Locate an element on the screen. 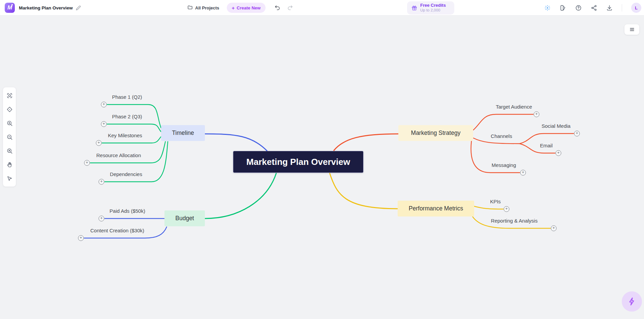 Image resolution: width=644 pixels, height=319 pixels. quick-actions-button is located at coordinates (632, 301).